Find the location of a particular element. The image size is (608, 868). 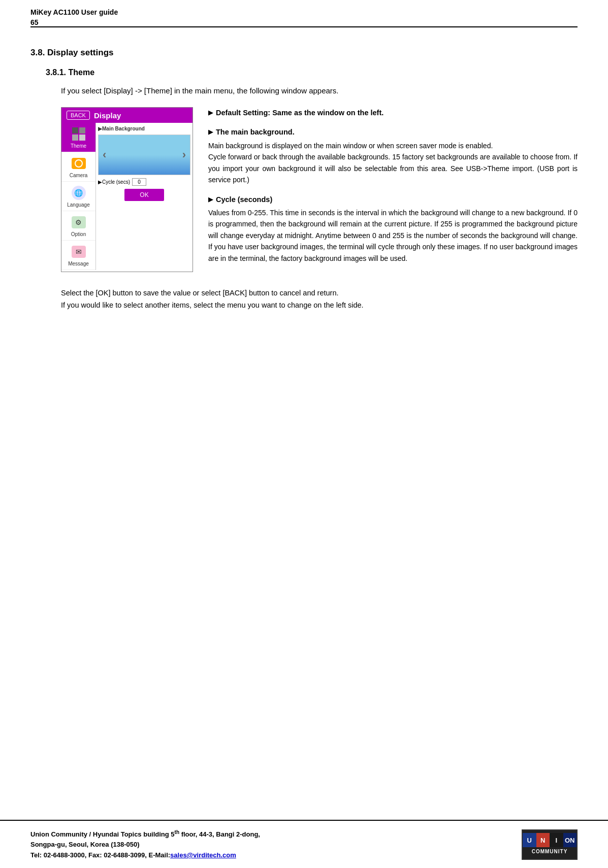

device-header-title: Display is located at coordinates (108, 116).